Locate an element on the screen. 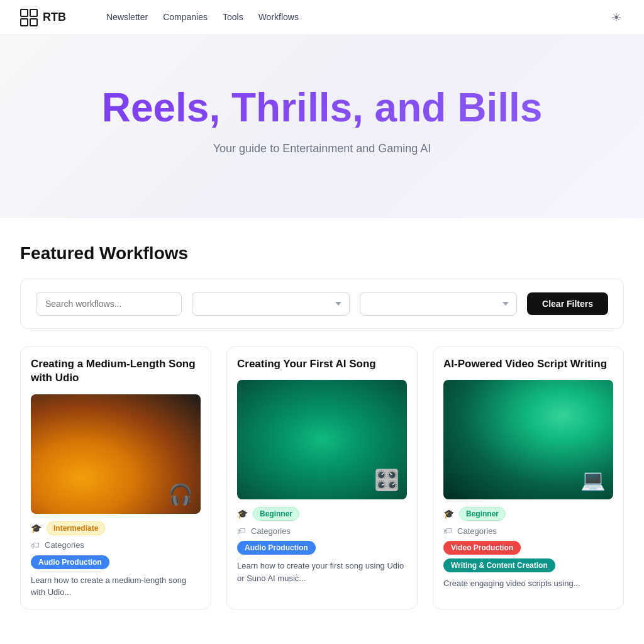 This screenshot has height=644, width=644. logo-text: RTB is located at coordinates (54, 18).